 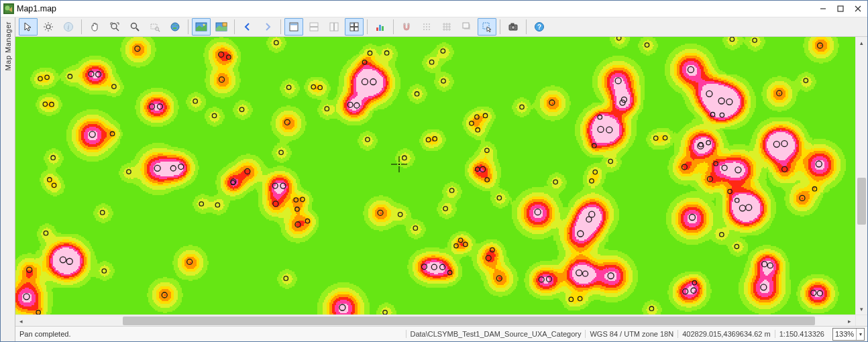 I want to click on globe-button, so click(x=175, y=27).